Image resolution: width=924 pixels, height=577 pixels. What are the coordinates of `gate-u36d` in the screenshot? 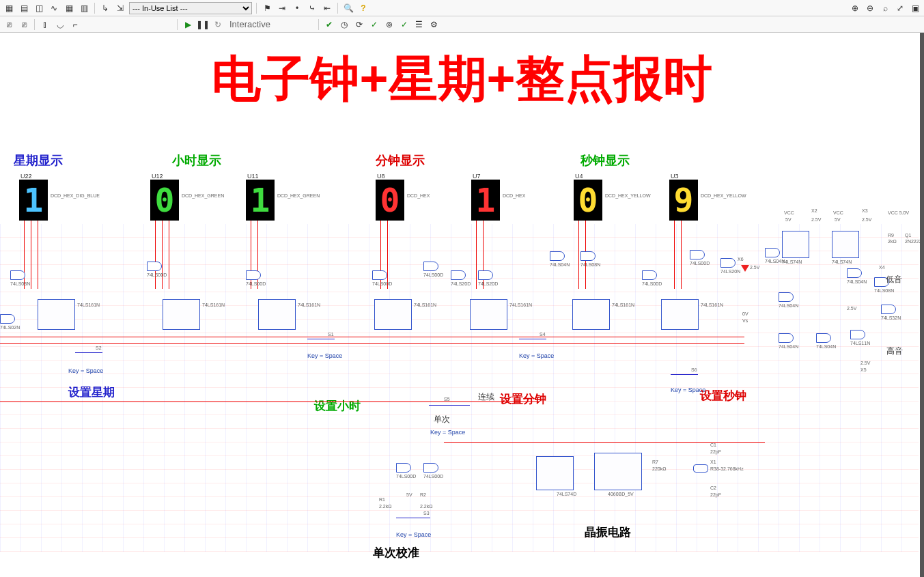 It's located at (824, 338).